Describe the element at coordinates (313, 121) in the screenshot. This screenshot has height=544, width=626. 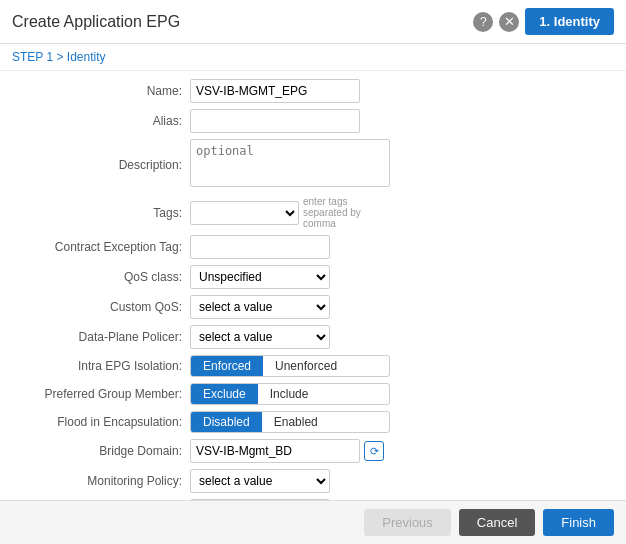
I see `alias-row: Alias:` at that location.